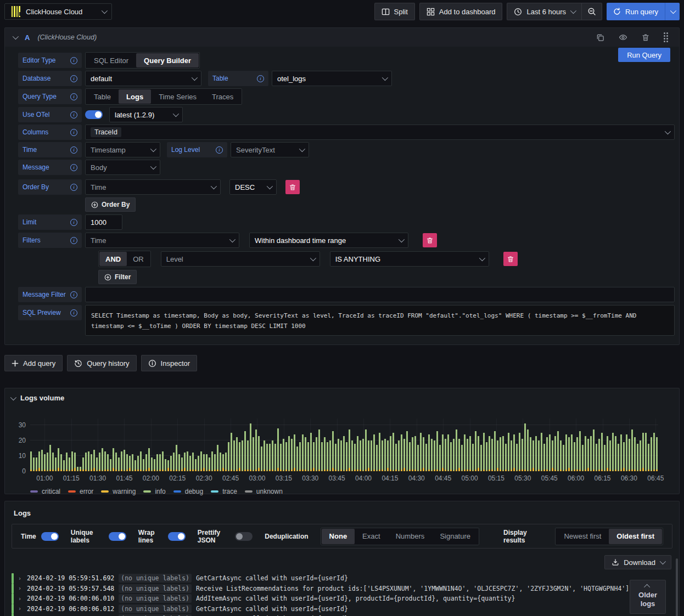  Describe the element at coordinates (332, 78) in the screenshot. I see `table-select: otel_logs` at that location.